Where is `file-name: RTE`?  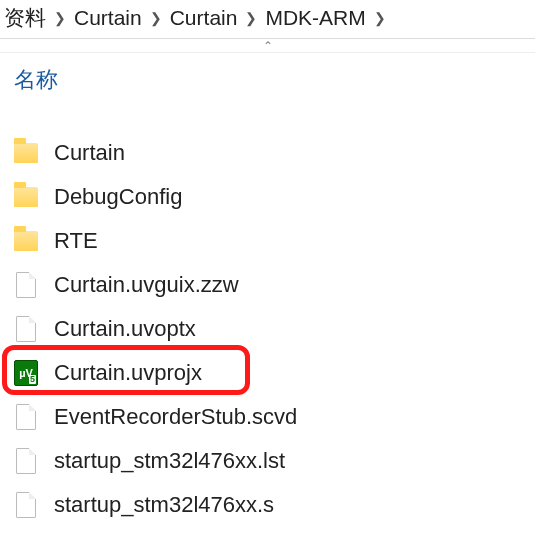
file-name: RTE is located at coordinates (76, 241).